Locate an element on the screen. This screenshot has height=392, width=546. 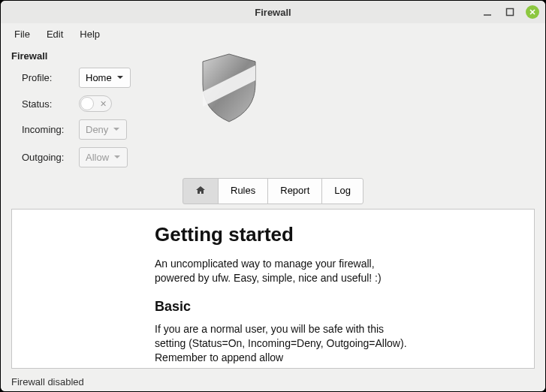
status-label: Status: is located at coordinates (50, 104).